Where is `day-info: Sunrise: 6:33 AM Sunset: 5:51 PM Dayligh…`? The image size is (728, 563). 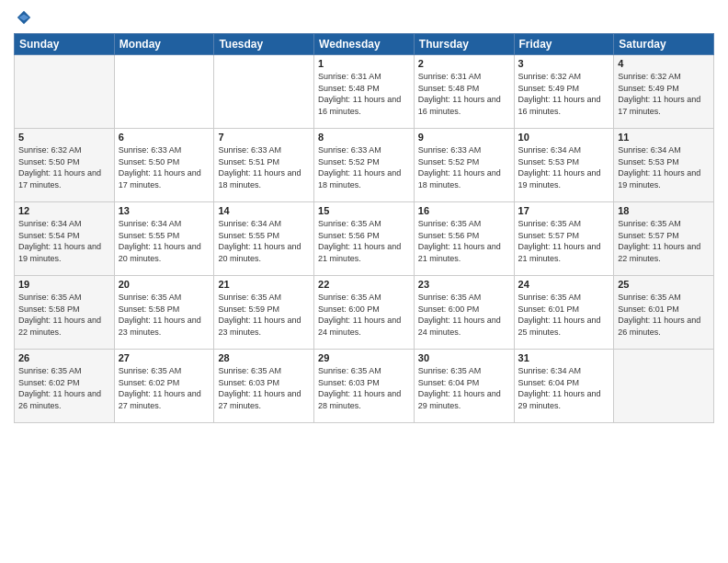 day-info: Sunrise: 6:33 AM Sunset: 5:51 PM Dayligh… is located at coordinates (264, 167).